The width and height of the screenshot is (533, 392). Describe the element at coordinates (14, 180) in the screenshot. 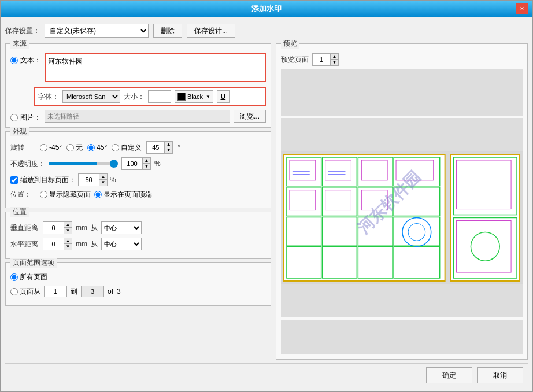

I see `scale-checkbox` at that location.